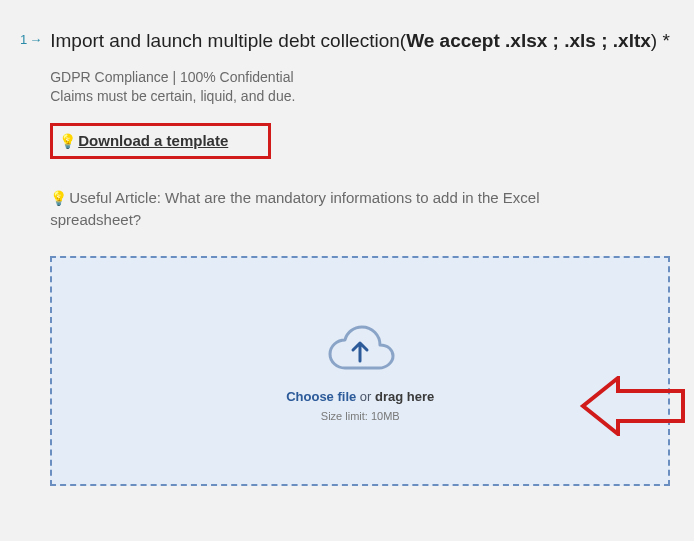 The width and height of the screenshot is (694, 541). Describe the element at coordinates (666, 40) in the screenshot. I see `required-asterisk: *` at that location.